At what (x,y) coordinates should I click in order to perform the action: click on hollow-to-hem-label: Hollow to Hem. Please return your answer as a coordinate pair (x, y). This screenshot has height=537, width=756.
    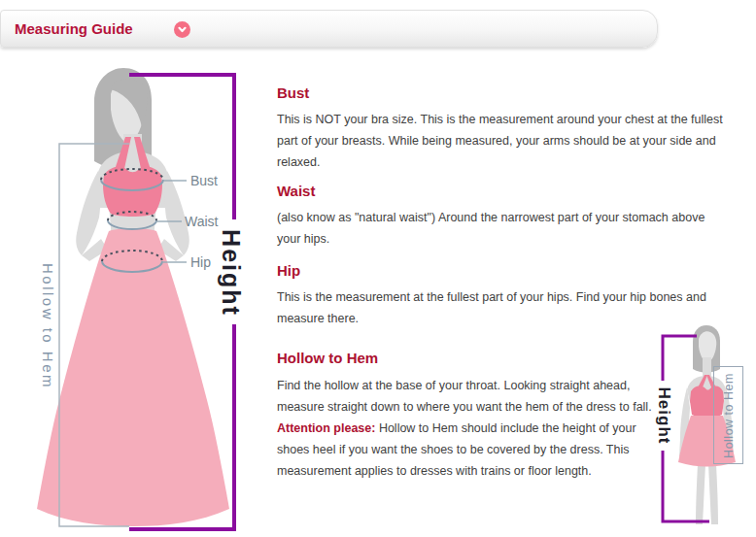
    Looking at the image, I should click on (49, 326).